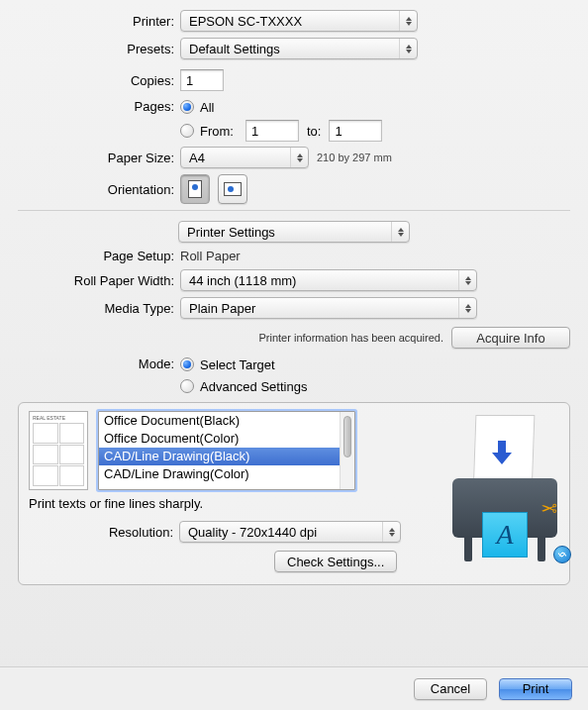 This screenshot has width=588, height=710. I want to click on copies-input, so click(202, 80).